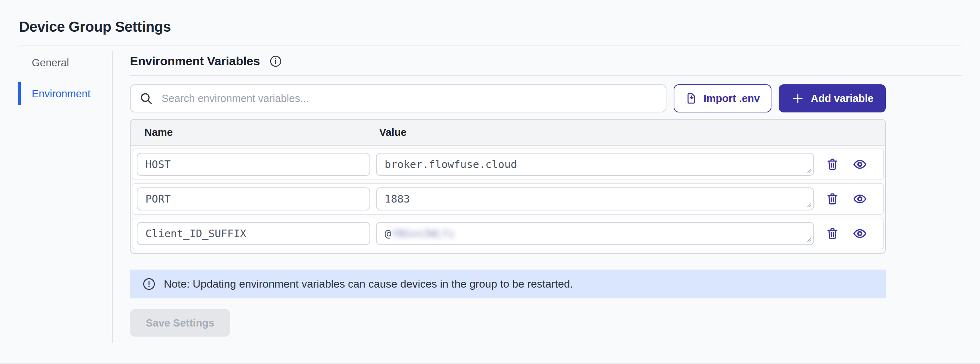 This screenshot has height=364, width=980. What do you see at coordinates (723, 98) in the screenshot?
I see `import-env-button: Import .env` at bounding box center [723, 98].